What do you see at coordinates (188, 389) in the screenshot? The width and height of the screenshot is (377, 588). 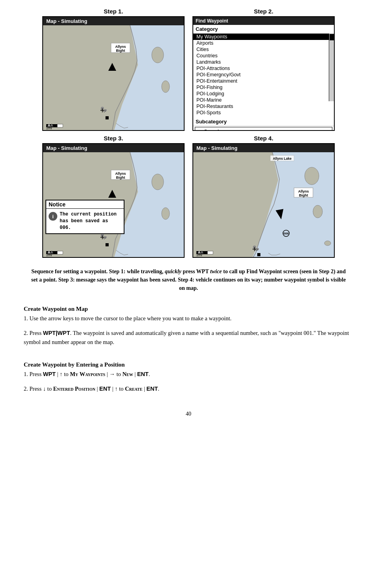 I see `section2-para2: 2. Press ↓ to Entered Position | ENT | ↑…` at bounding box center [188, 389].